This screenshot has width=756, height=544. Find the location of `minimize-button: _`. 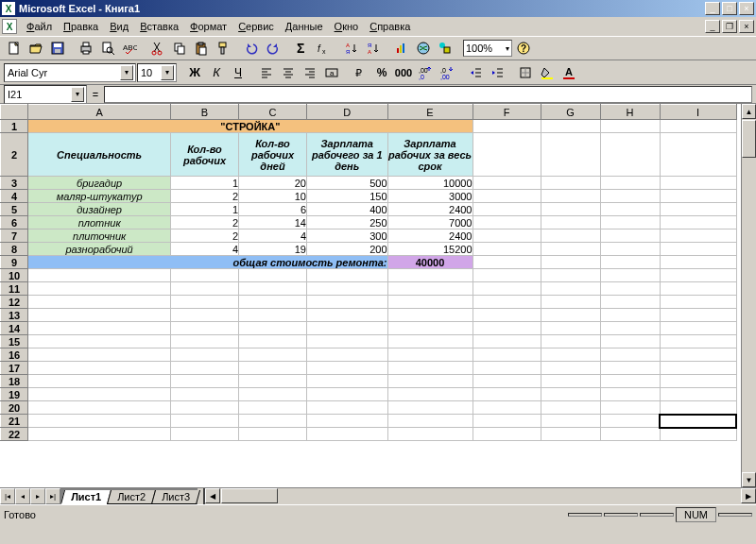

minimize-button: _ is located at coordinates (713, 8).